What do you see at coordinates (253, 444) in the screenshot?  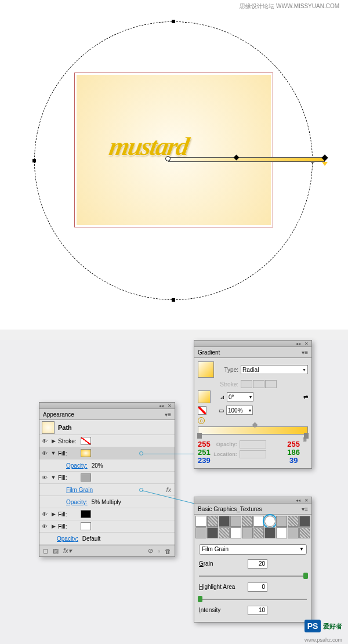 I see `stop-opacity-input` at bounding box center [253, 444].